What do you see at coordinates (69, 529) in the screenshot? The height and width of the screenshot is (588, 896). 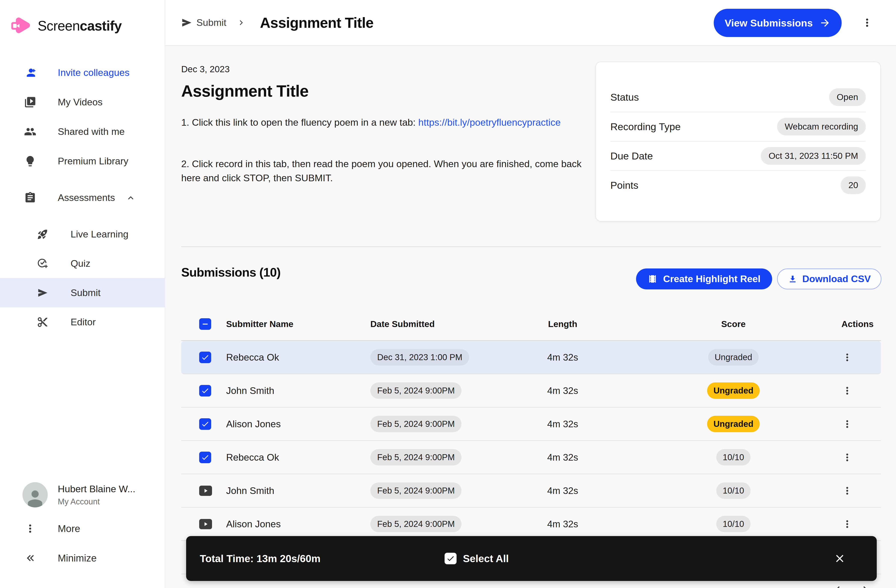 I see `sidebar-item-label: More` at bounding box center [69, 529].